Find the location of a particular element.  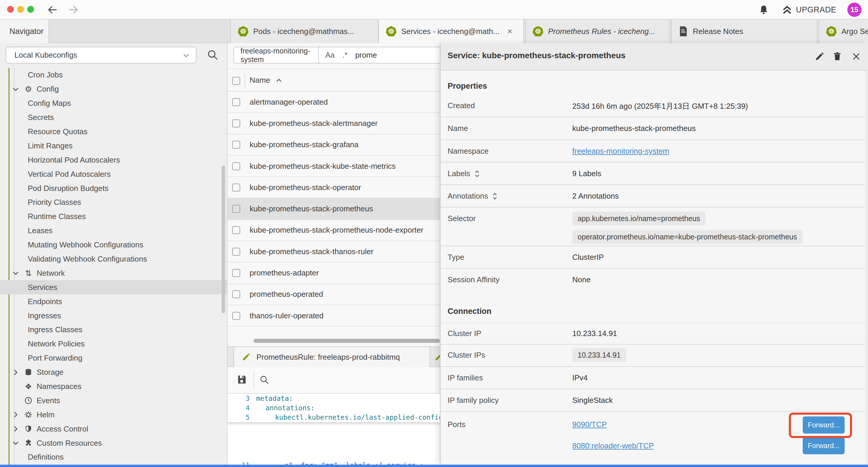

port-link-8080: 8080:reloader-web/TCP is located at coordinates (613, 446).